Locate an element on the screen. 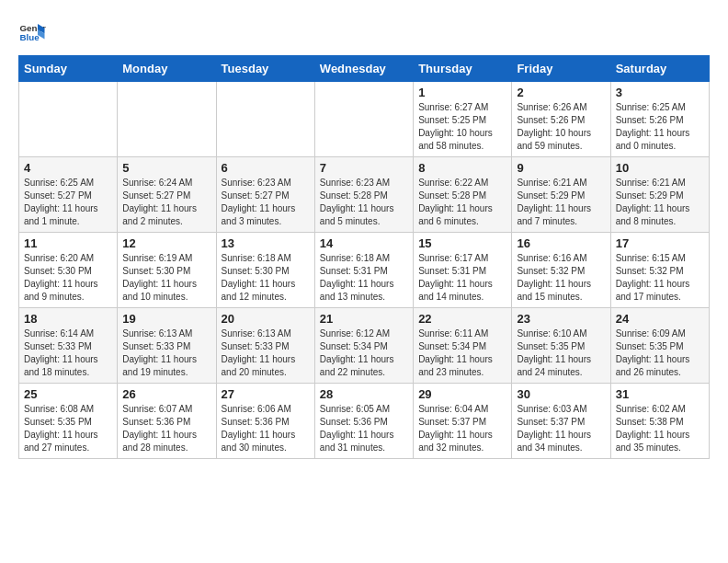 Image resolution: width=728 pixels, height=563 pixels. day-number: 29 is located at coordinates (462, 394).